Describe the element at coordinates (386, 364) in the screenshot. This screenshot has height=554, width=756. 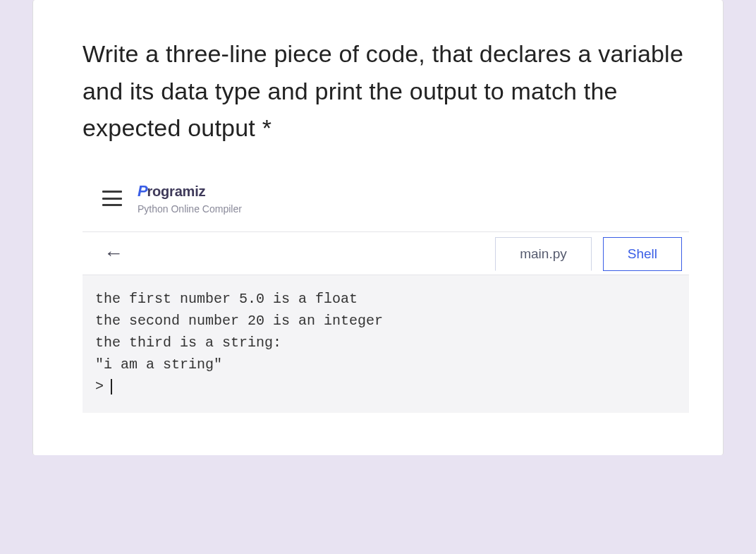
I see `output-line: "i am a string"` at that location.